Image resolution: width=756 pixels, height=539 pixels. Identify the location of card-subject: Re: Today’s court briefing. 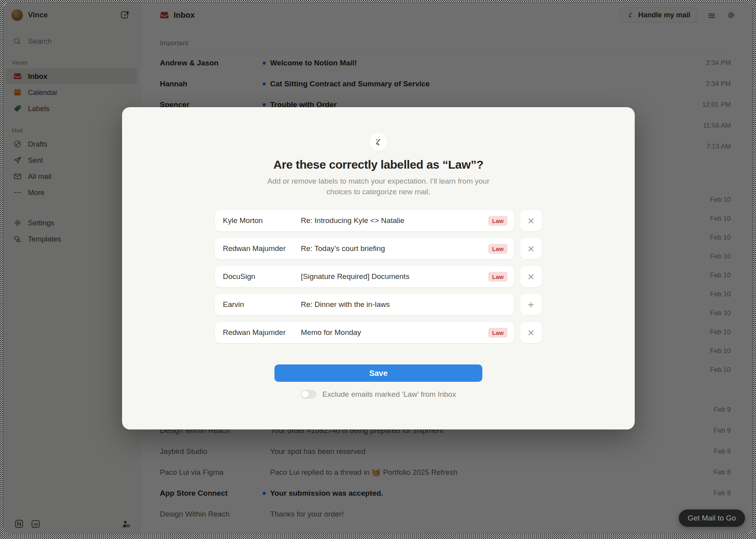
(395, 249).